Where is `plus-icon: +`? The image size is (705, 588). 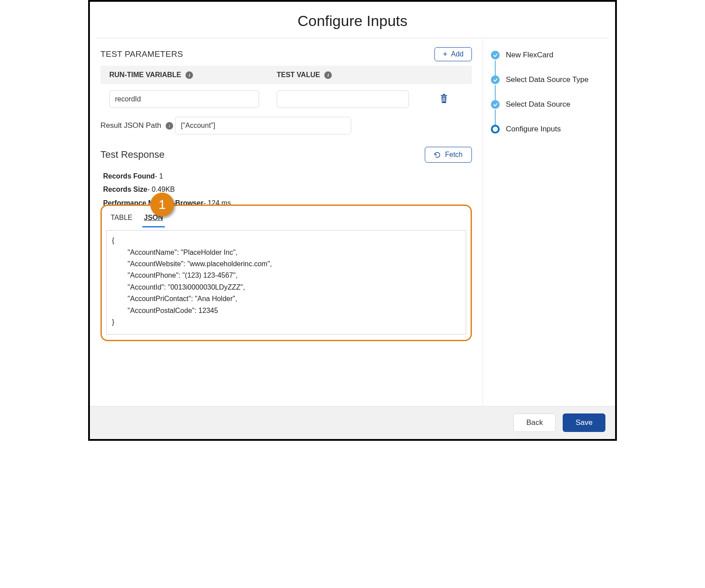 plus-icon: + is located at coordinates (445, 54).